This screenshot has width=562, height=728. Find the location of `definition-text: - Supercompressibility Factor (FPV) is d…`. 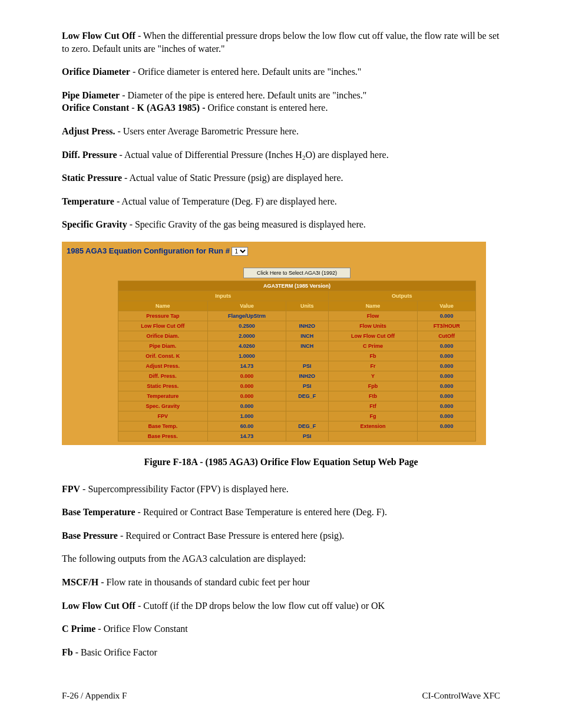

definition-text: - Supercompressibility Factor (FPV) is d… is located at coordinates (184, 489).